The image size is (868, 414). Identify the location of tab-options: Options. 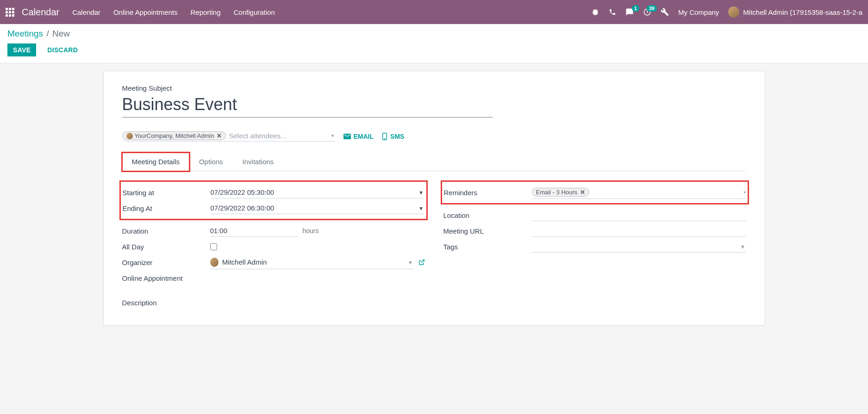
(211, 162).